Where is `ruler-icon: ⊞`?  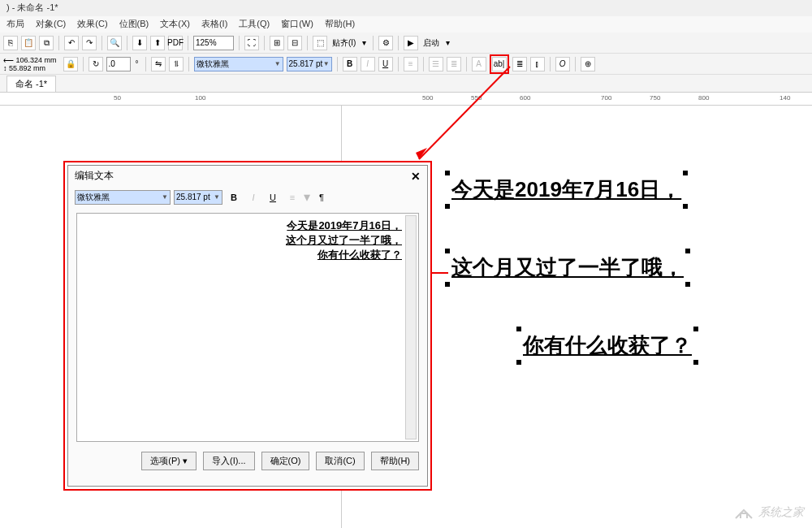 ruler-icon: ⊞ is located at coordinates (277, 43).